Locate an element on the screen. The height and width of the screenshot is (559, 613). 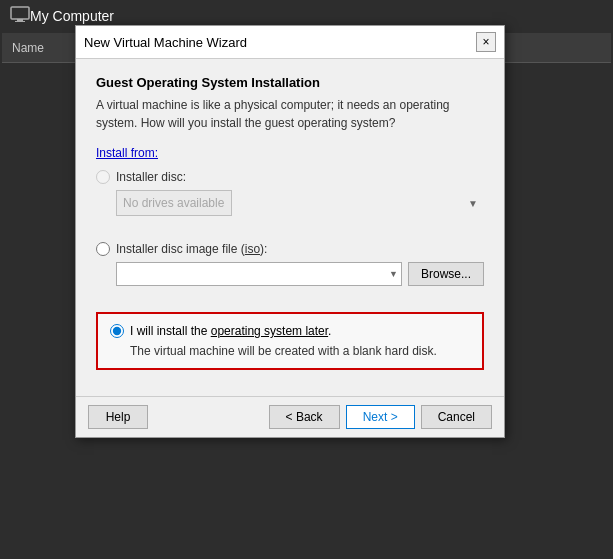
install-later-label: I will install the operating system late… is located at coordinates (230, 331).